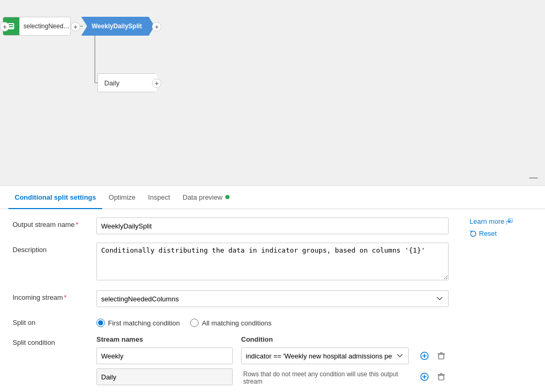  Describe the element at coordinates (157, 27) in the screenshot. I see `transform-add-button: +` at that location.